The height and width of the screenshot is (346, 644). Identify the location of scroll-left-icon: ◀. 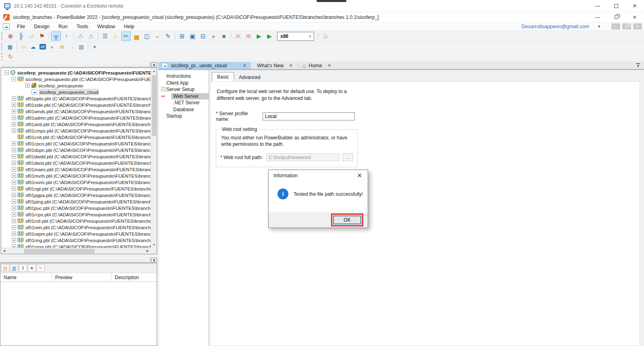
(4, 251).